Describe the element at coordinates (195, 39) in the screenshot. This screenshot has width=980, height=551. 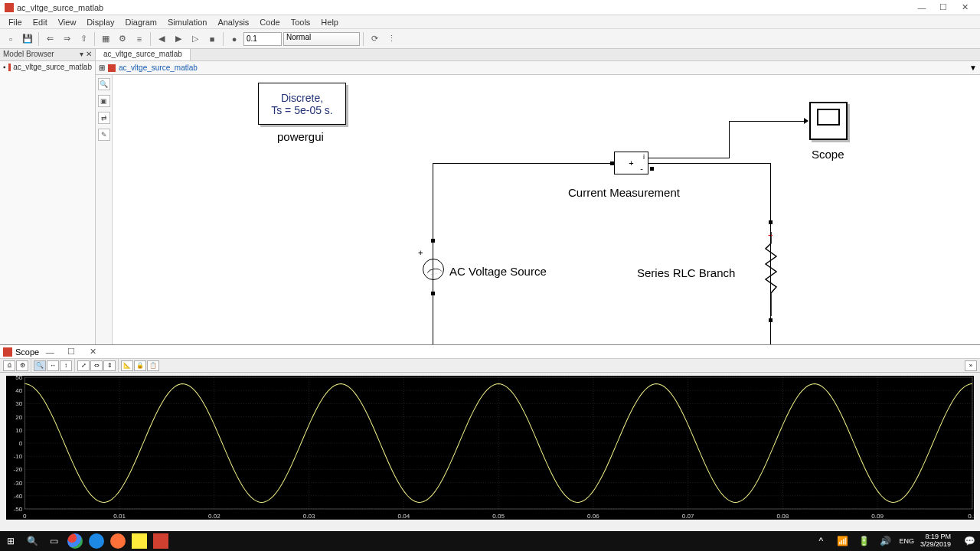
I see `step-forward-button: ▷` at that location.